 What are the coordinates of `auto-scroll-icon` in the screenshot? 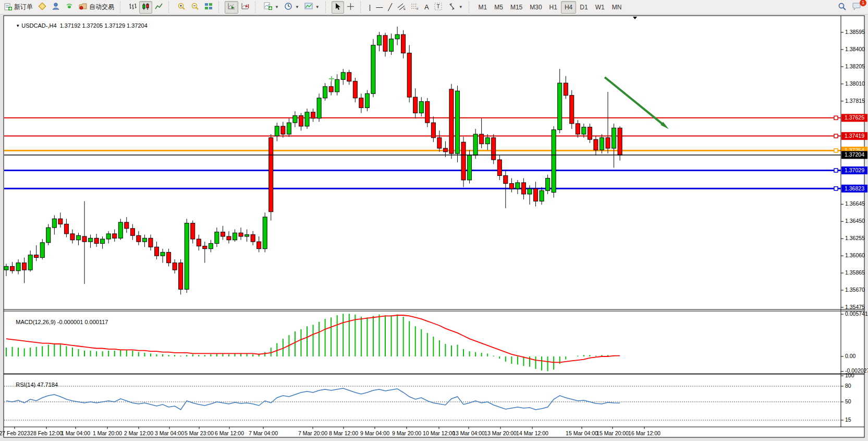 It's located at (231, 7).